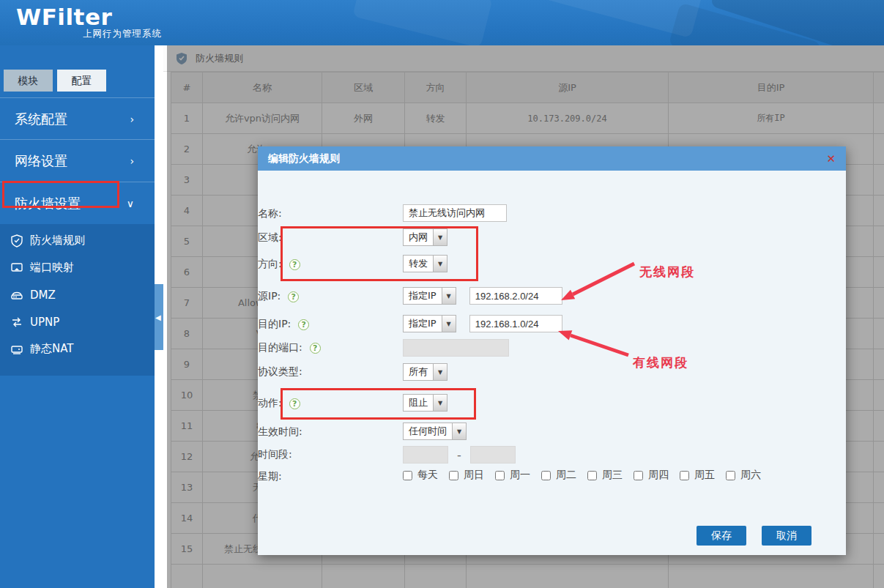  I want to click on wireless-segment-annotation: 无线网段, so click(667, 272).